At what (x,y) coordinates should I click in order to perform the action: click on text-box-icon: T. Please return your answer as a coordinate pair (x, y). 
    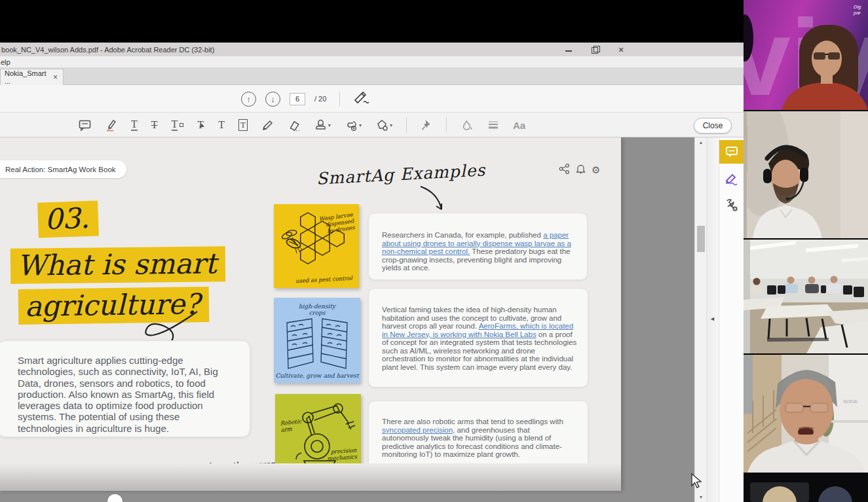
    Looking at the image, I should click on (243, 125).